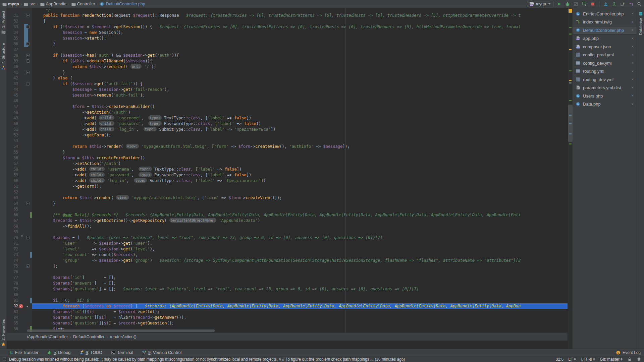 Image resolution: width=644 pixels, height=362 pixels. Describe the element at coordinates (287, 261) in the screenshot. I see `code-line: 74 'group' => $session->get('group') $se…` at that location.